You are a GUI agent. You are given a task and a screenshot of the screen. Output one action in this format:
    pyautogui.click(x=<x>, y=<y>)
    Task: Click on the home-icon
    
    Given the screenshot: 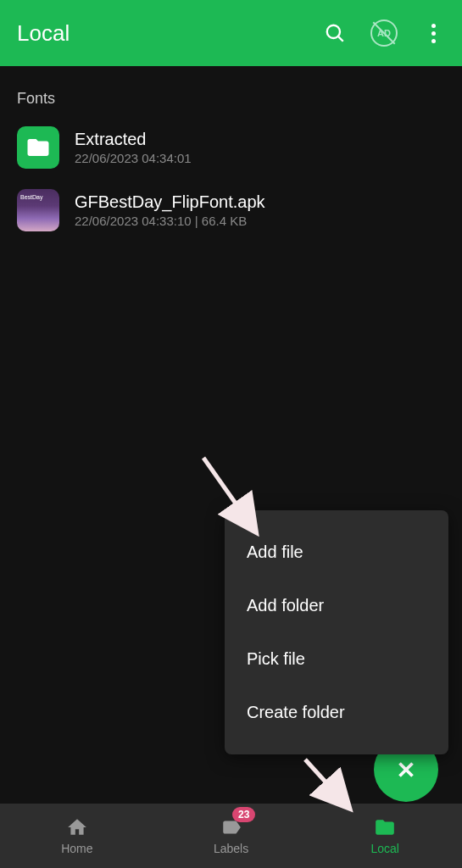 What is the action you would take?
    pyautogui.click(x=77, y=827)
    